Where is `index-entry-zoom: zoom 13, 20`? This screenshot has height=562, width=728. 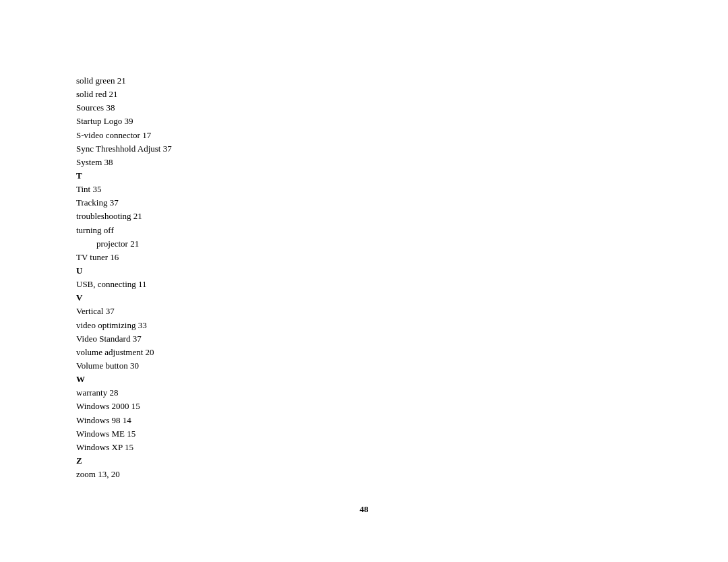 index-entry-zoom: zoom 13, 20 is located at coordinates (124, 474).